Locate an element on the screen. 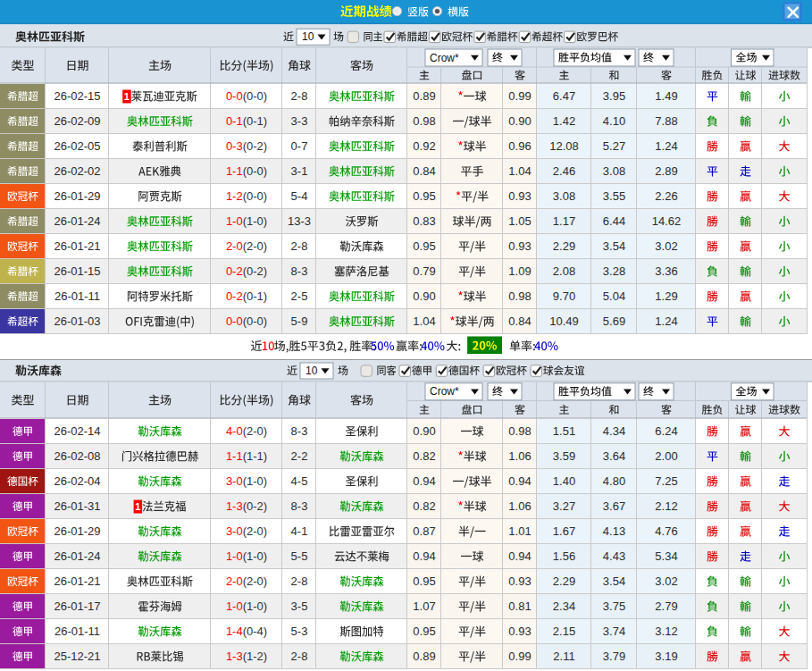 This screenshot has width=812, height=671. svg-text: 4-0(2-0) is located at coordinates (247, 431).